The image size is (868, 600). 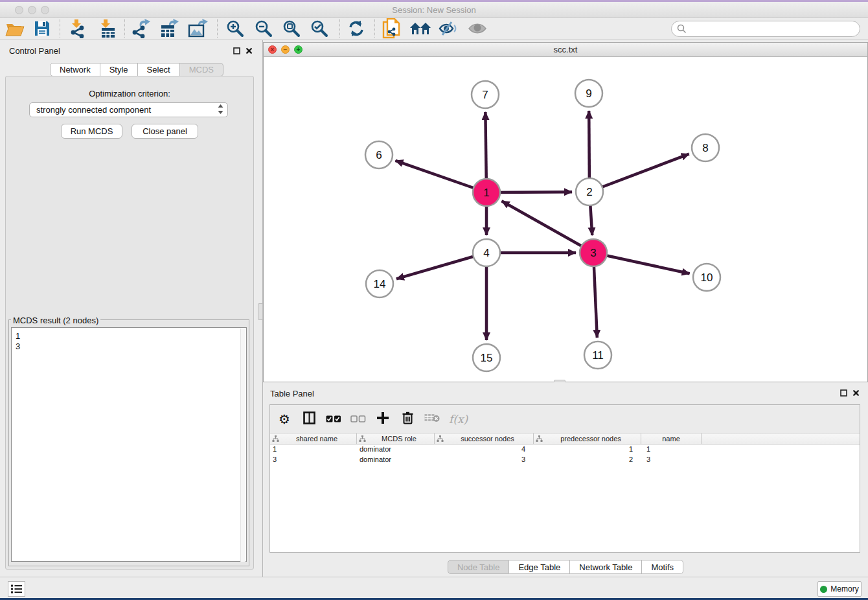 I want to click on zoom-in-icon, so click(x=235, y=29).